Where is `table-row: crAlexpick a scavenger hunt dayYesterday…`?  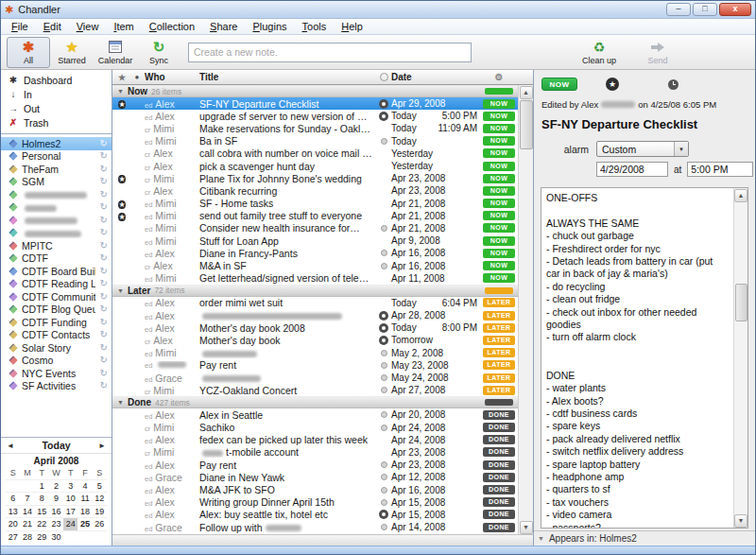
table-row: crAlexpick a scavenger hunt dayYesterday… is located at coordinates (316, 166).